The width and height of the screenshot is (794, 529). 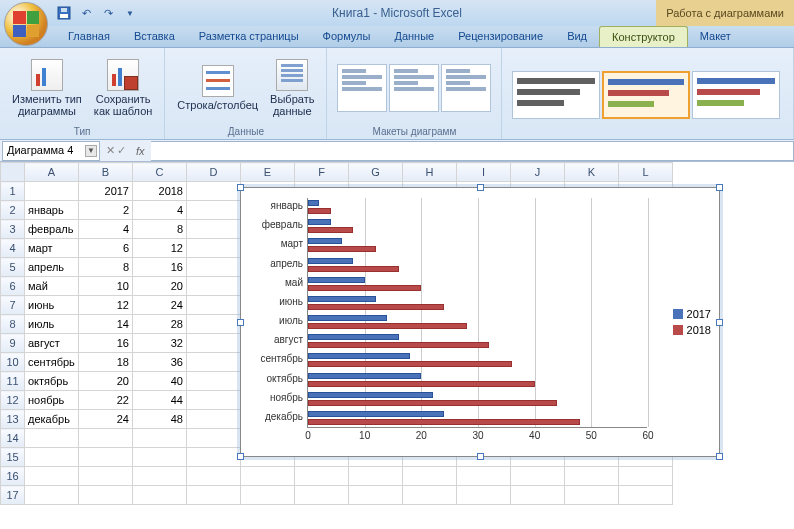 What do you see at coordinates (160, 210) in the screenshot?
I see `cell: 4` at bounding box center [160, 210].